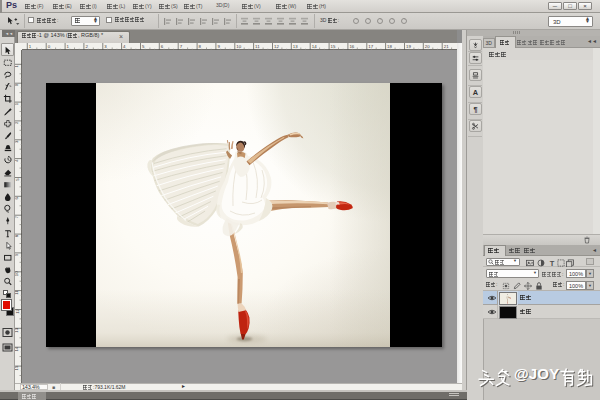 The height and width of the screenshot is (400, 600). I want to click on svg-text: 21, so click(446, 46).